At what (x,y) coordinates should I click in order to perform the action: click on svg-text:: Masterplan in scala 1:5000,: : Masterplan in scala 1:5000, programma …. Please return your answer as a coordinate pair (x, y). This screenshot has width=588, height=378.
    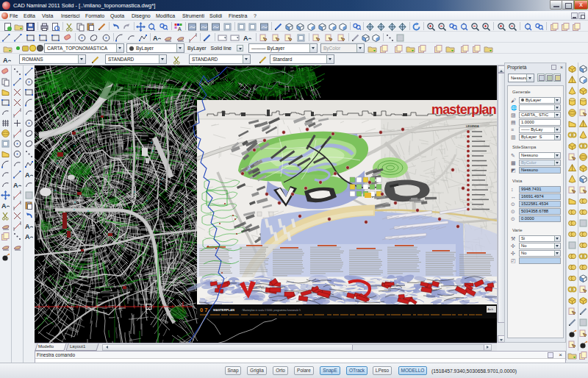
    Looking at the image, I should click on (270, 310).